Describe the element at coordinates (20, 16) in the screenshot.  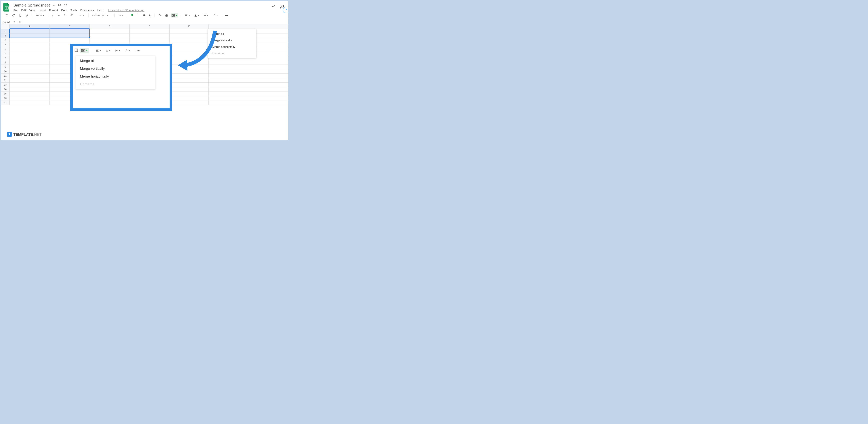
I see `print-icon` at that location.